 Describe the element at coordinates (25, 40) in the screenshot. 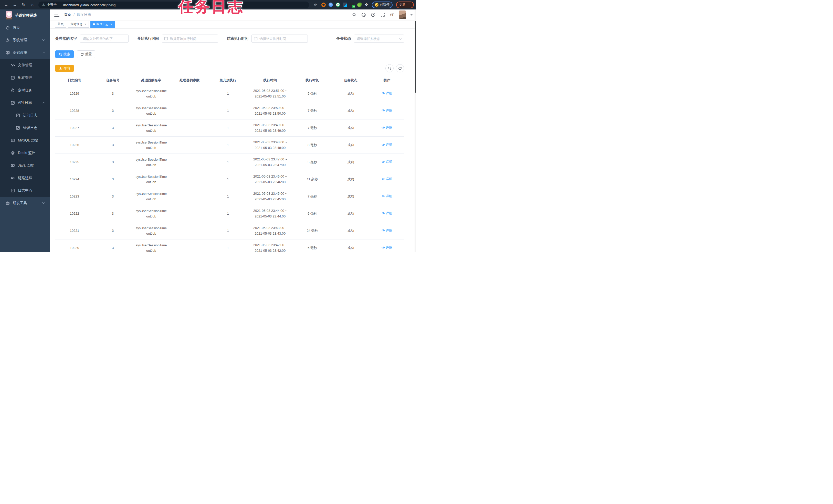

I see `sidebar-item-system: 系统管理` at that location.